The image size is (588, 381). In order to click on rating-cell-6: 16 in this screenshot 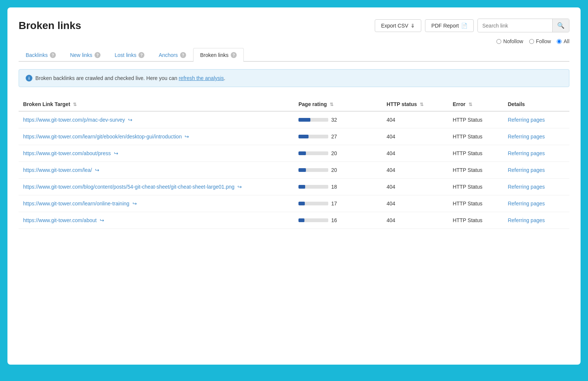, I will do `click(338, 220)`.